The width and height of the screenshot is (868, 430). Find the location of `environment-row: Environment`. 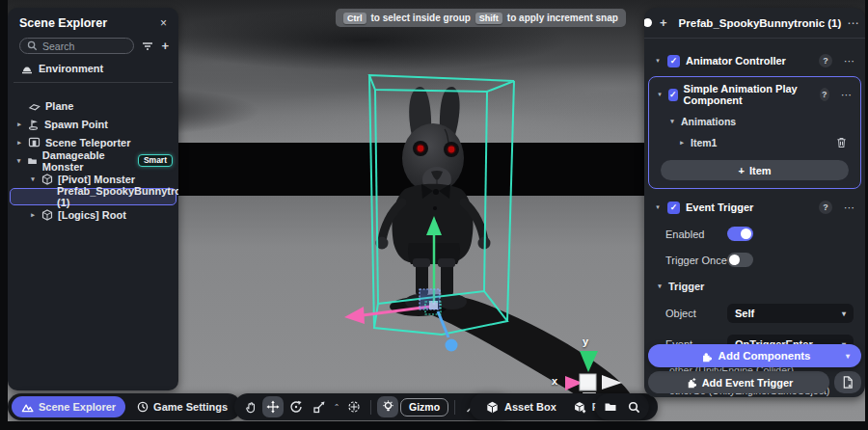

environment-row: Environment is located at coordinates (93, 69).